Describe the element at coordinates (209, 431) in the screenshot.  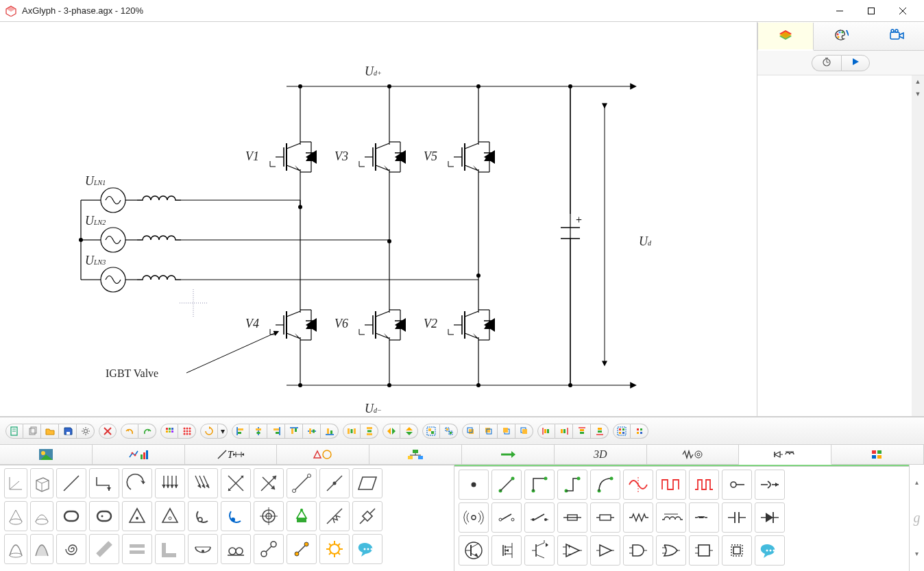
I see `tb-rotate` at that location.